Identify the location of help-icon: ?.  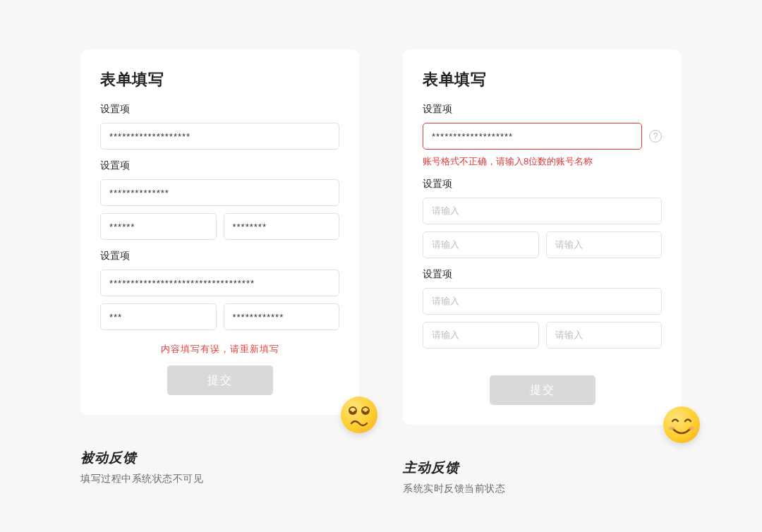
(655, 136).